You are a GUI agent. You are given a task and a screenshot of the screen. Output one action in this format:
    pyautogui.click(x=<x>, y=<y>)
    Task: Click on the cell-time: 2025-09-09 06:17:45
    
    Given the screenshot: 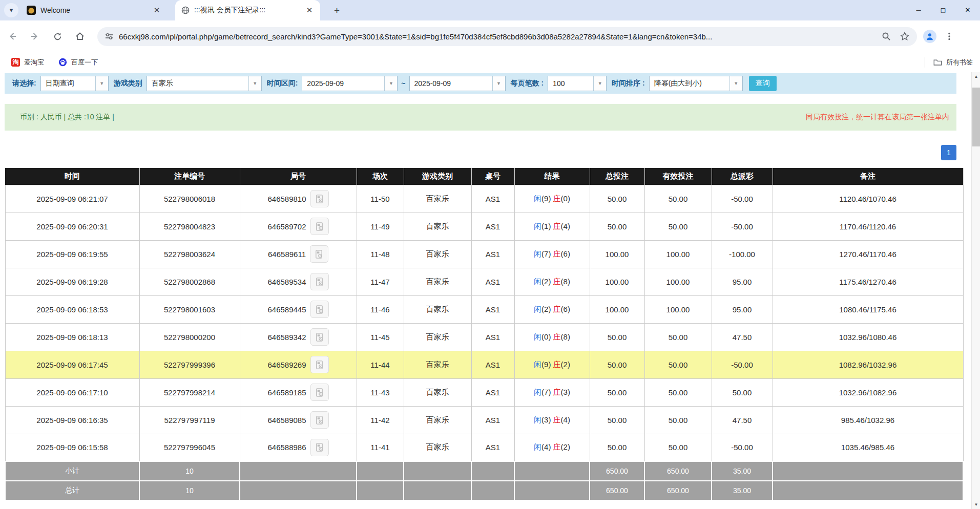 What is the action you would take?
    pyautogui.click(x=72, y=365)
    